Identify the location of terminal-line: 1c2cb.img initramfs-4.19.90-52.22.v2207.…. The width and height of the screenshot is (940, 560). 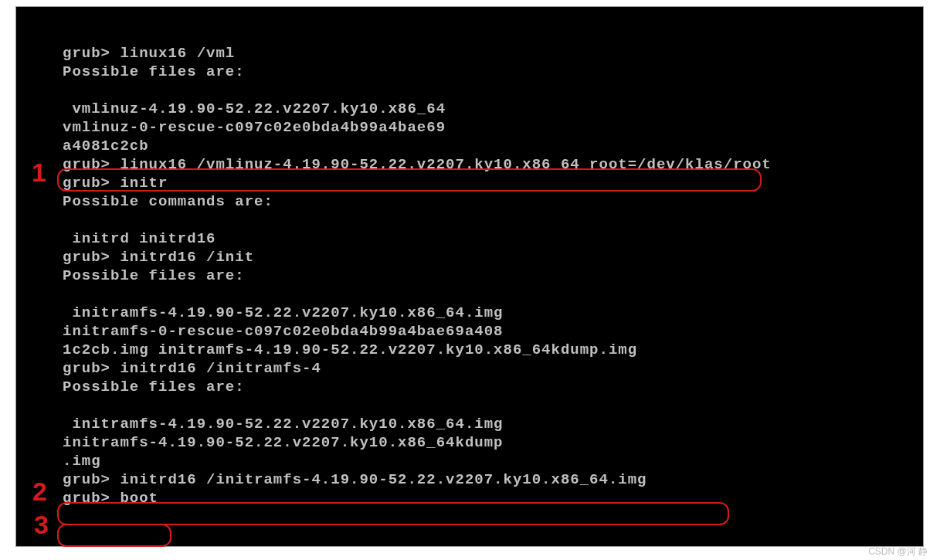
(493, 350).